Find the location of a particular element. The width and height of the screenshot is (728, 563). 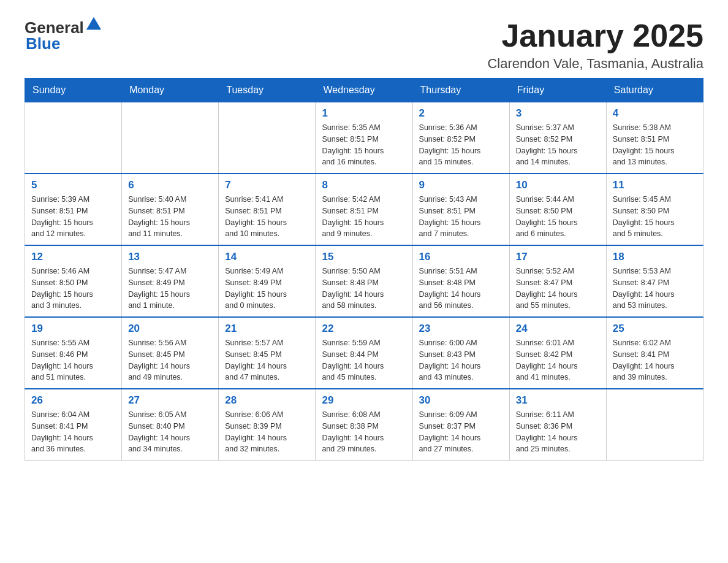

day-info: Sunrise: 5:44 AM Sunset: 8:50 PM Dayligh… is located at coordinates (558, 217).